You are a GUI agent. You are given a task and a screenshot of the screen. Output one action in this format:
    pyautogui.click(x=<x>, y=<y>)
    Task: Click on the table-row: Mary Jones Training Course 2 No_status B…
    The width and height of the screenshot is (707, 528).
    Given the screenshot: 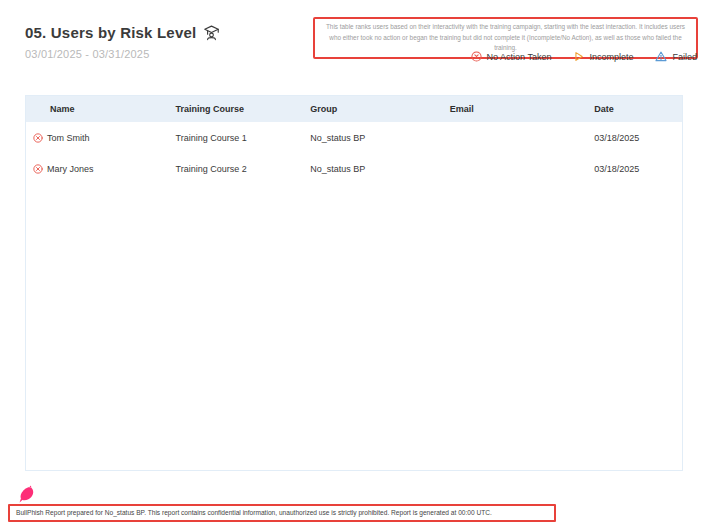 What is the action you would take?
    pyautogui.click(x=354, y=168)
    